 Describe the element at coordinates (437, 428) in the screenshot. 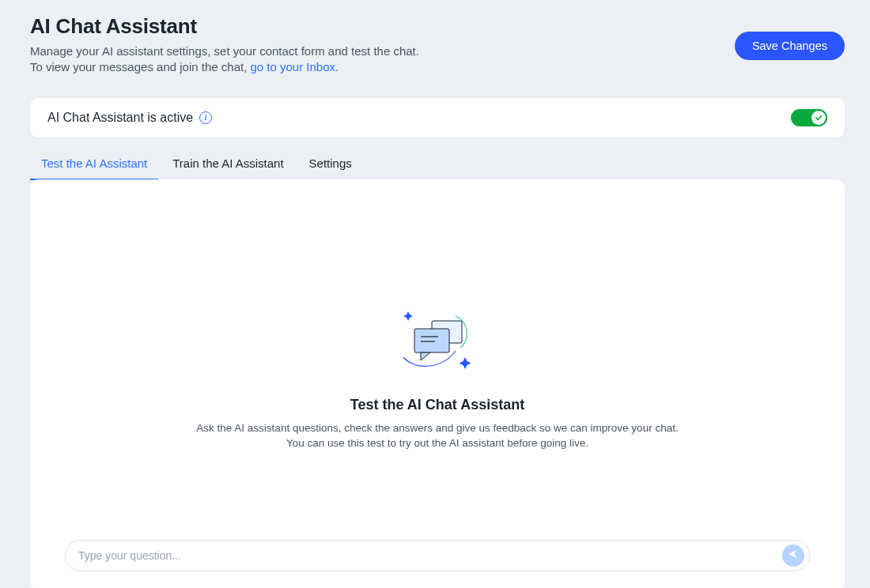

I see `empty-desc-line-1: Ask the AI assistant questions, check th…` at that location.